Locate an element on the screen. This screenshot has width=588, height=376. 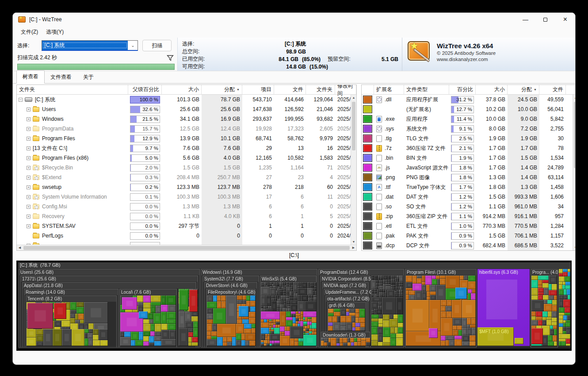
table-row: .ttfTrueType 字体文1.7 %1.8 GB1.3 GB1,458 is located at coordinates (469, 187).